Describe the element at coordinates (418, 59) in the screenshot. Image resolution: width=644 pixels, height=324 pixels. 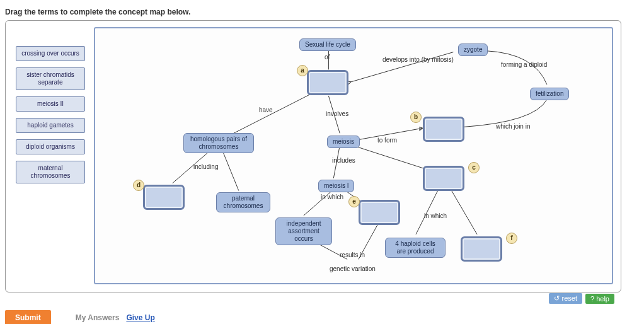
I see `edge-develops-into: develops into (by mitosis)` at that location.